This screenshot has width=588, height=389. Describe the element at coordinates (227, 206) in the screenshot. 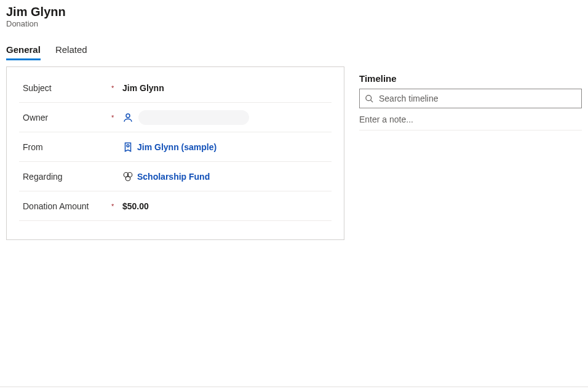

I see `field-donation-amount-value: $50.00` at that location.